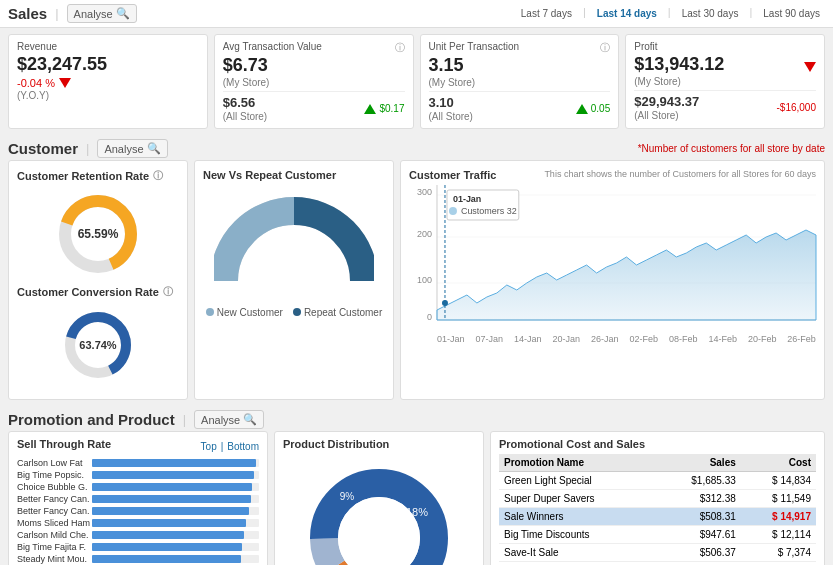 The height and width of the screenshot is (565, 833). Describe the element at coordinates (670, 14) in the screenshot. I see `date-filters: Last 7 days | Last 14 days | Last 30 day…` at that location.